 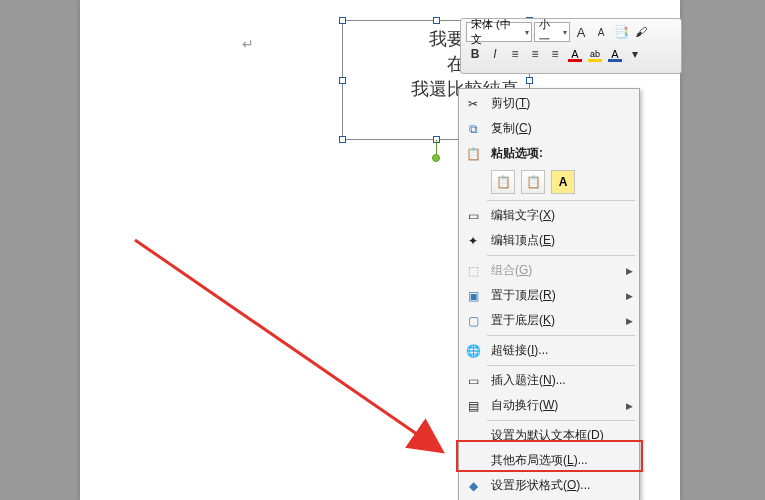 I want to click on edit-points-icon: ✦, so click(x=473, y=241).